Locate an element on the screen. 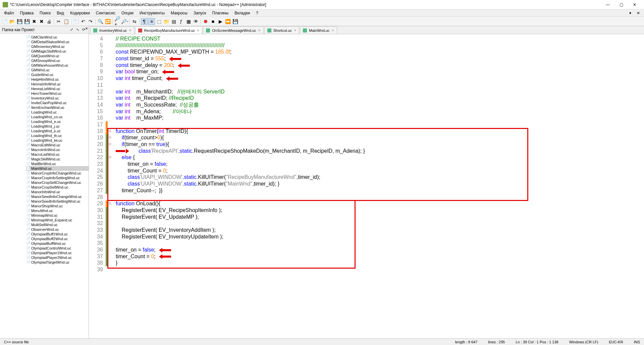 The width and height of the screenshot is (644, 345). menu-item: Плагины is located at coordinates (220, 13).